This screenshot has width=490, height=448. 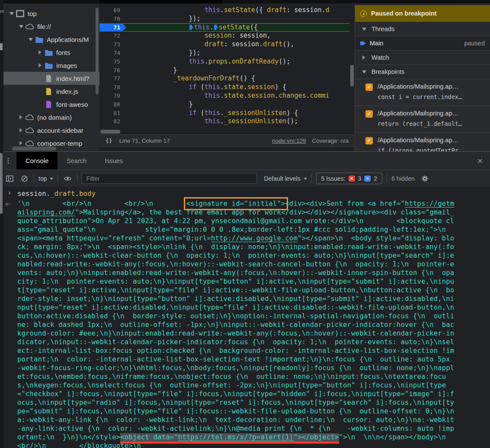 I want to click on tab-search: Search, so click(x=77, y=161).